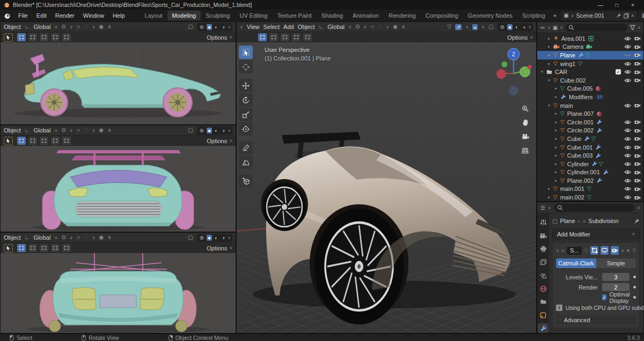 This screenshot has width=644, height=341. I want to click on viewport-side: Object ∟Global∨⊙∨ ∩⋮∨ ◉∧ ▢ ⊕ ● ◐ ◑ ∨ Opt…, so click(118, 73).